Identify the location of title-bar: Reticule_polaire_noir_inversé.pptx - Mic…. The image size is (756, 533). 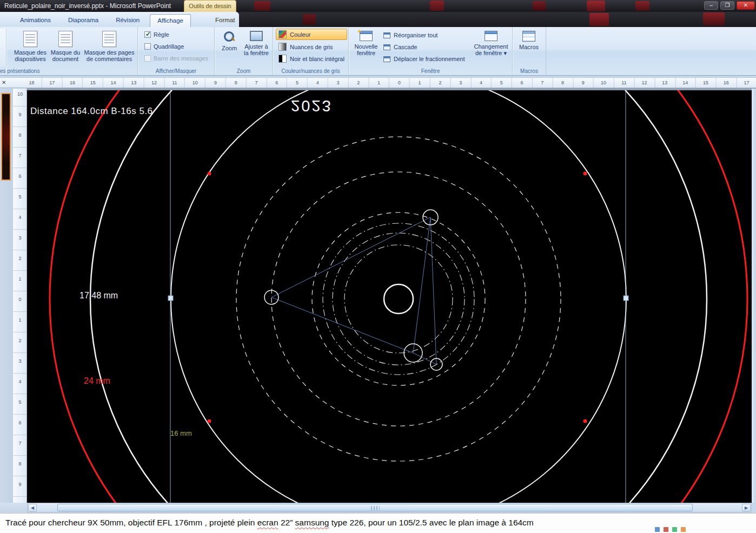
(378, 6).